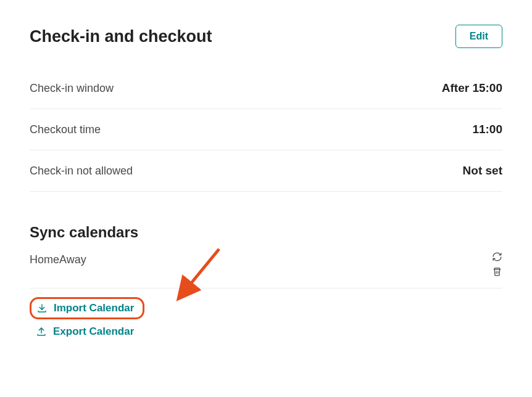  Describe the element at coordinates (72, 89) in the screenshot. I see `checkin-window-label: Check-in window` at that location.